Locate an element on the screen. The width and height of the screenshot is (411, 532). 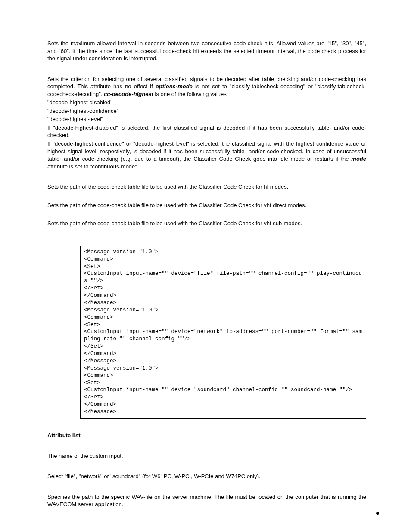
paragraph: Specifies the path to the specific WAV-f… is located at coordinates (207, 501).